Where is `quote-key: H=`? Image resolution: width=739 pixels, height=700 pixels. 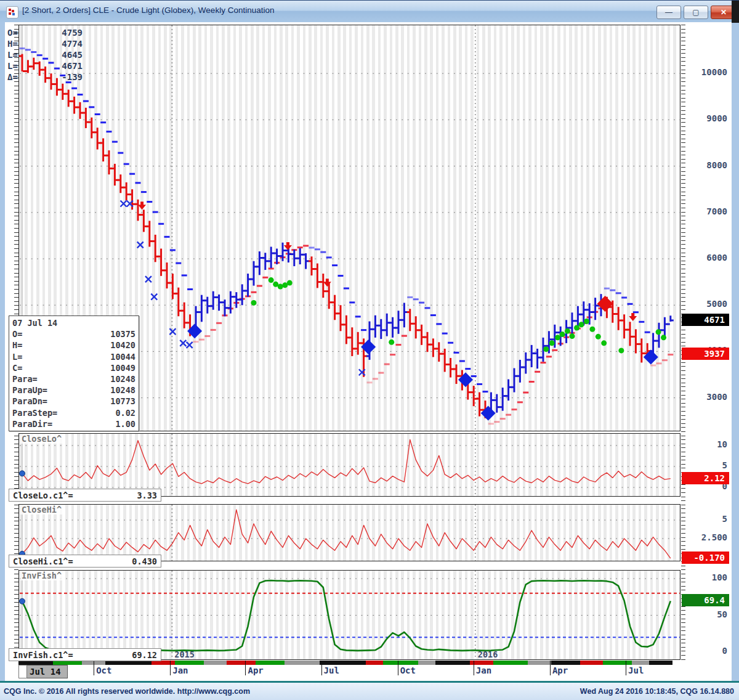
quote-key: H= is located at coordinates (12, 44).